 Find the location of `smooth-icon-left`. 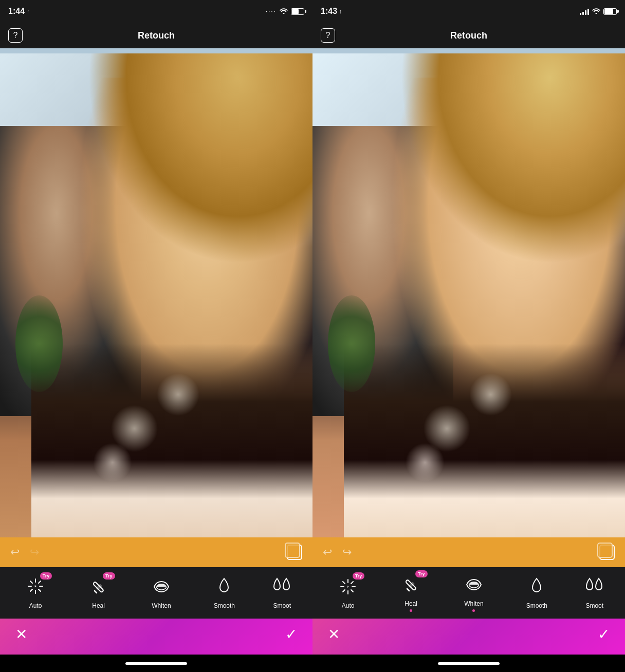

smooth-icon-left is located at coordinates (224, 588).